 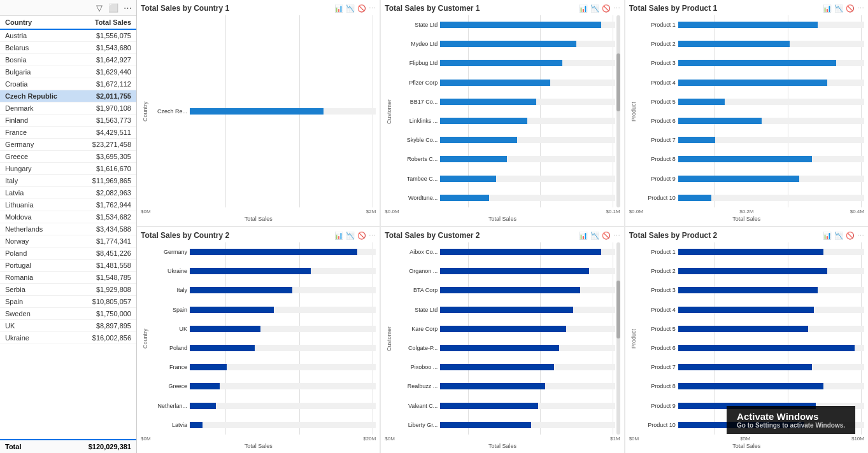 What do you see at coordinates (259, 338) in the screenshot?
I see `bar-chart-inner: CountryGermanyUkraineItalySpainUKPolandF…` at bounding box center [259, 338].